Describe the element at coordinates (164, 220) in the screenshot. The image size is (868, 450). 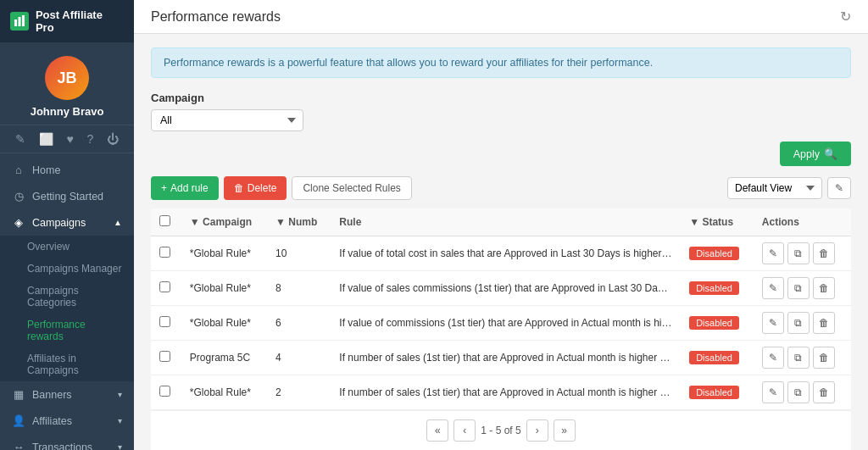
I see `select-all-checkbox` at that location.